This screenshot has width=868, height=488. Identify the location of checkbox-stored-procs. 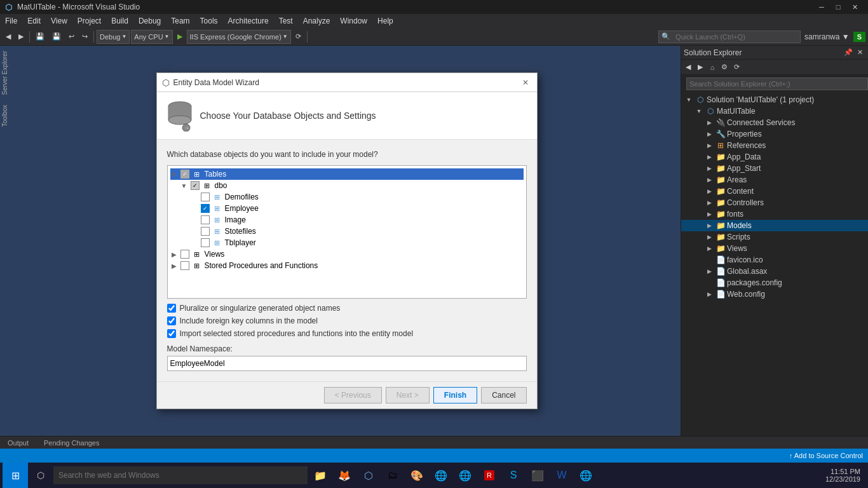
(185, 266).